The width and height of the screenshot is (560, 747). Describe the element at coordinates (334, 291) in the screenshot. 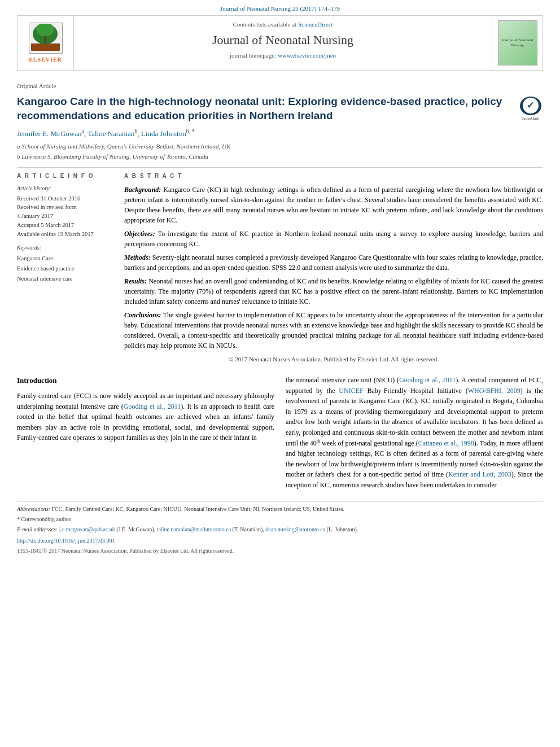

I see `results-text: Neonatal nurses had an overall good unde…` at that location.